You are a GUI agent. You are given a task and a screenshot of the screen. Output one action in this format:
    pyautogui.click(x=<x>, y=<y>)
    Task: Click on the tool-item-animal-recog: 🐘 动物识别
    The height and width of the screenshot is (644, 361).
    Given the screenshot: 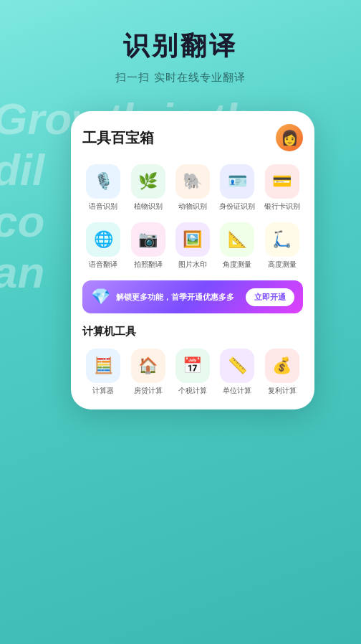 What is the action you would take?
    pyautogui.click(x=193, y=188)
    